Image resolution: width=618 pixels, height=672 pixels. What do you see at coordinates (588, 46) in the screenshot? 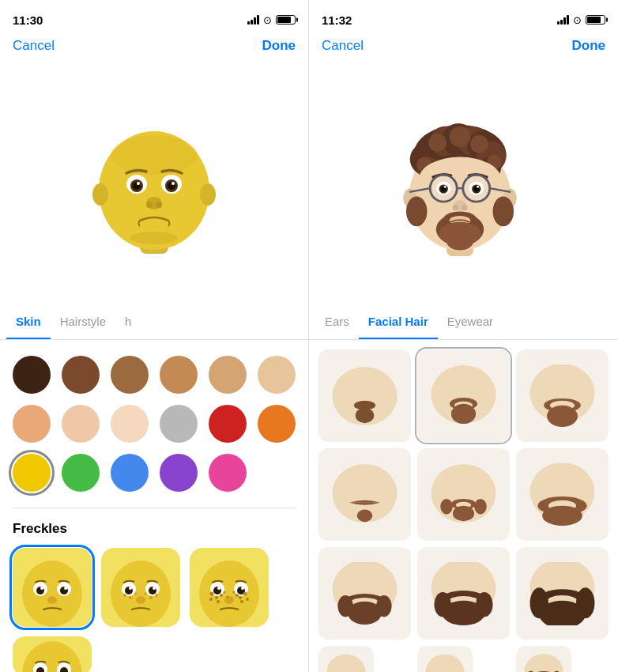
I see `right-done-button: Done` at bounding box center [588, 46].